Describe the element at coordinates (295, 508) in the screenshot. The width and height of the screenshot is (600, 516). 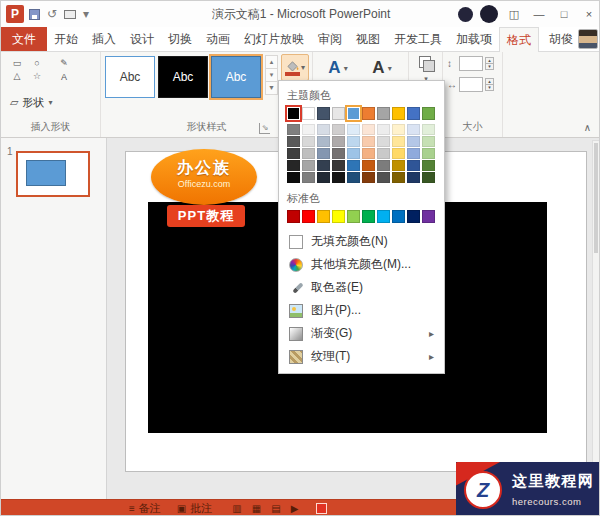
I see `view-slideshow-button: ▶` at that location.